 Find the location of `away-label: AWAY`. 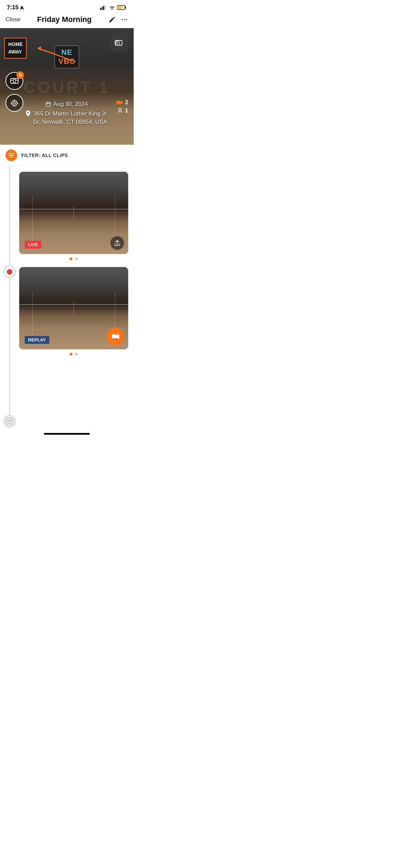

away-label: AWAY is located at coordinates (15, 52).